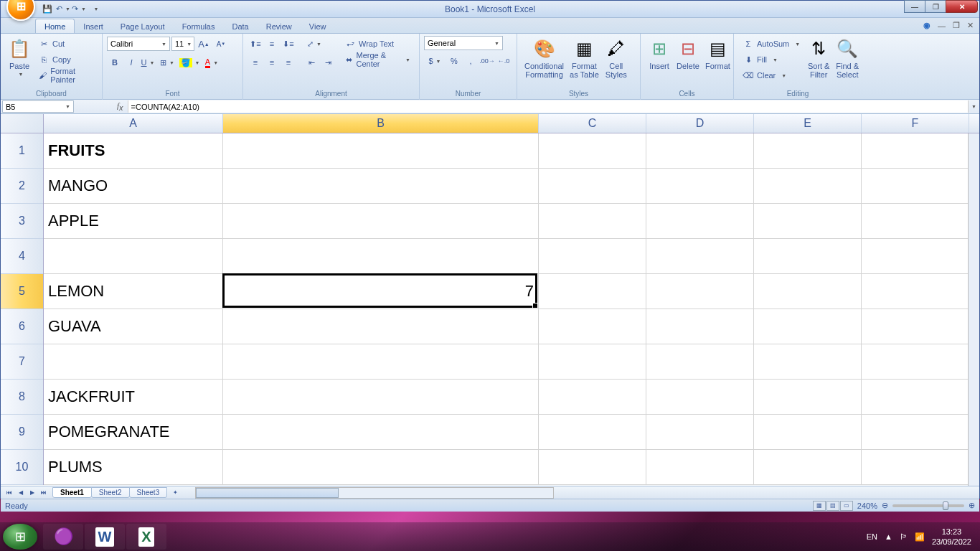 Image resolution: width=980 pixels, height=551 pixels. I want to click on insert-cells-button: ⊞Insert, so click(659, 54).